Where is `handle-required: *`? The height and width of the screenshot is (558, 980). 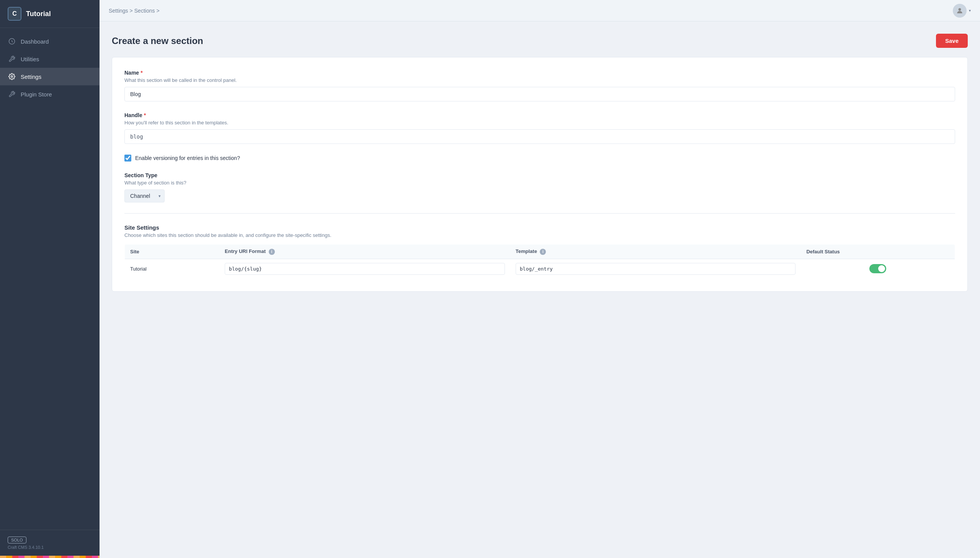
handle-required: * is located at coordinates (145, 115).